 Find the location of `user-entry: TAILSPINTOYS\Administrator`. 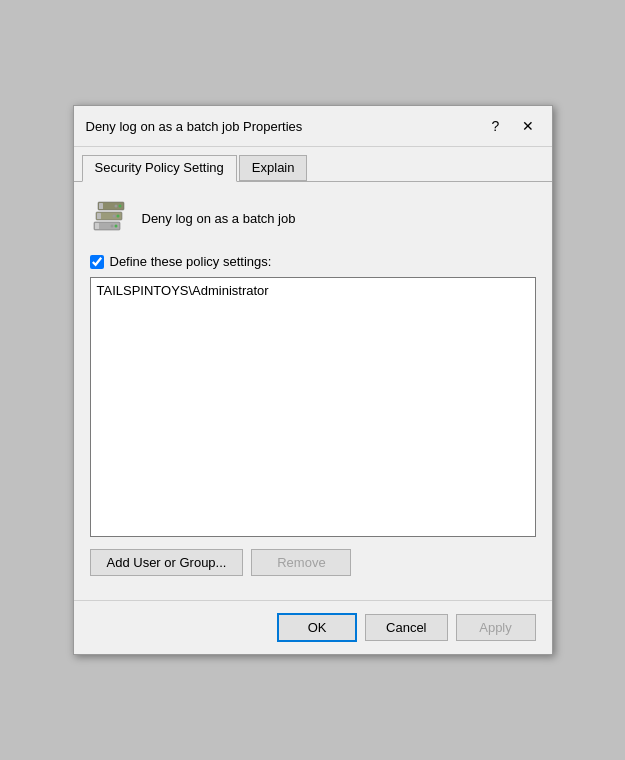

user-entry: TAILSPINTOYS\Administrator is located at coordinates (313, 290).